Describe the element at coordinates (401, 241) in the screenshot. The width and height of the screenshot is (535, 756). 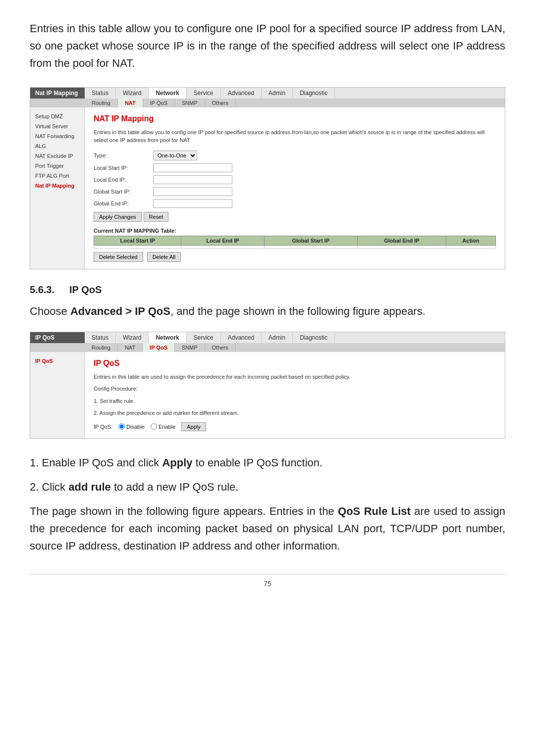
I see `col-global-end: Global End IP` at that location.